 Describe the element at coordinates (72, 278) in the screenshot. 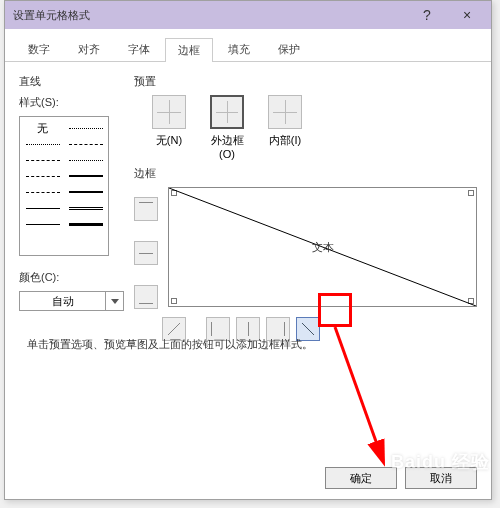

I see `color-label: 颜色(C):` at that location.